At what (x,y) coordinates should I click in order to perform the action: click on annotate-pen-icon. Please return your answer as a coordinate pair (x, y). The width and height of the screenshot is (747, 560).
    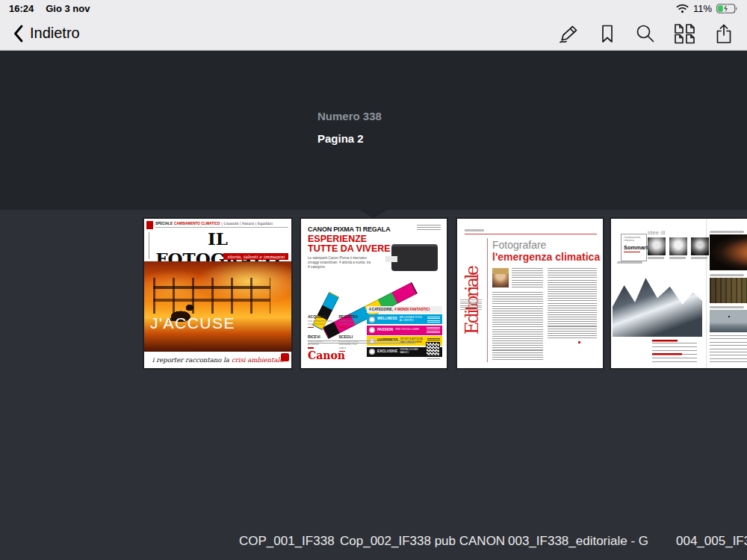
    Looking at the image, I should click on (568, 34).